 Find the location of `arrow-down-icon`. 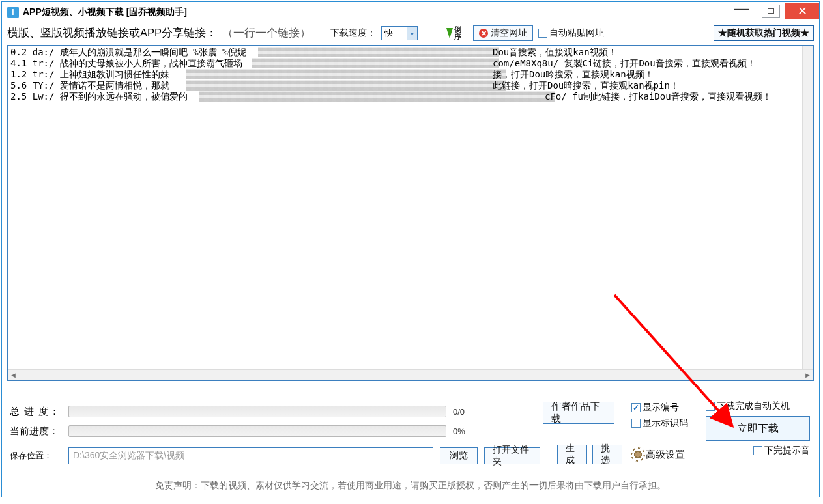

arrow-down-icon is located at coordinates (450, 33).